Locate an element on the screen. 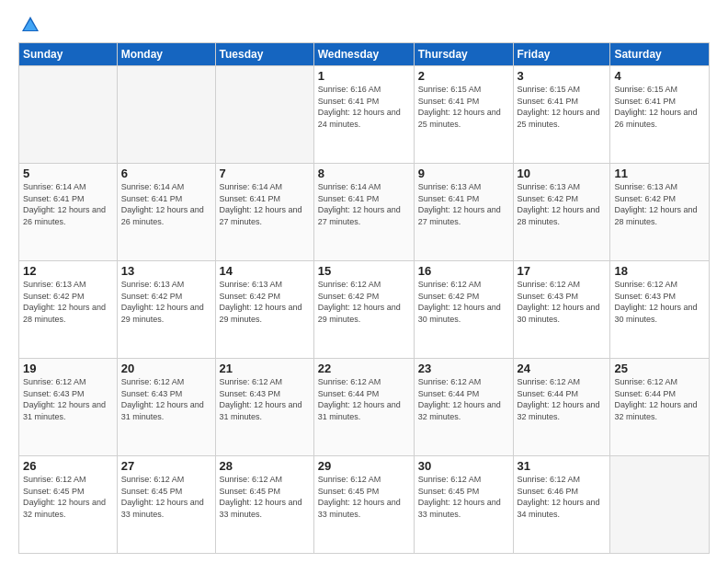 The width and height of the screenshot is (728, 563). day-number: 19 is located at coordinates (68, 368).